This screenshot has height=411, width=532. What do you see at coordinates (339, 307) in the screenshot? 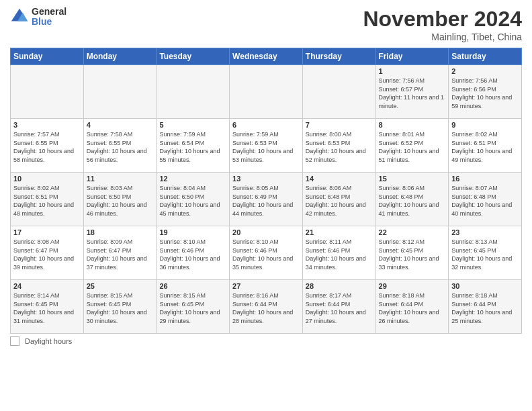
I see `table-row: 28Sunrise: 8:17 AMSunset: 6:44 PMDayligh…` at bounding box center [339, 307].